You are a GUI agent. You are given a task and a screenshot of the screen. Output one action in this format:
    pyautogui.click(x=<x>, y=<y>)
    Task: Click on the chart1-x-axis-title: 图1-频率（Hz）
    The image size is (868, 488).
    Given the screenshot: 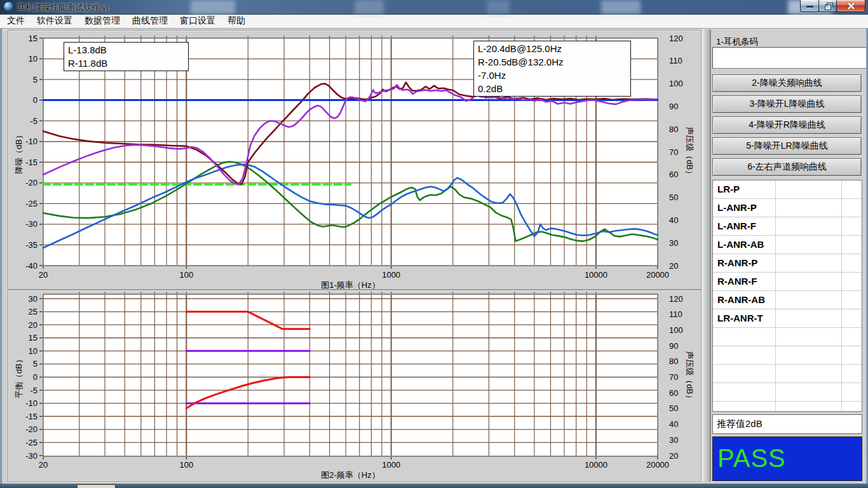 What is the action you would take?
    pyautogui.click(x=351, y=285)
    